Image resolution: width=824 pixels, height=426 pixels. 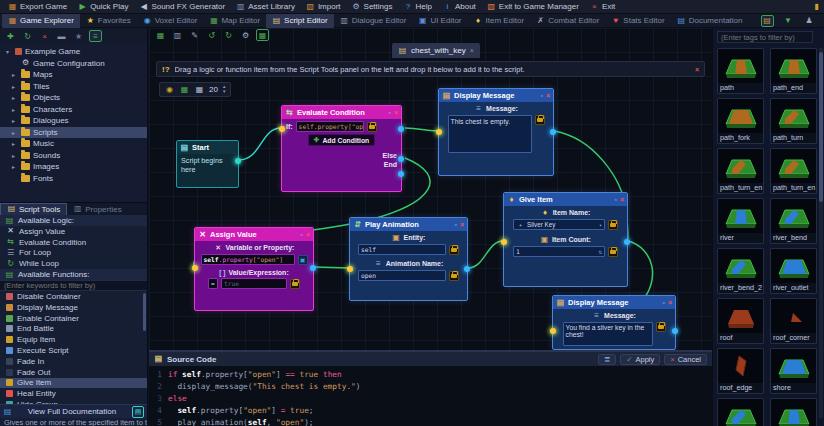 I want to click on display-top-output-port, so click(x=553, y=132).